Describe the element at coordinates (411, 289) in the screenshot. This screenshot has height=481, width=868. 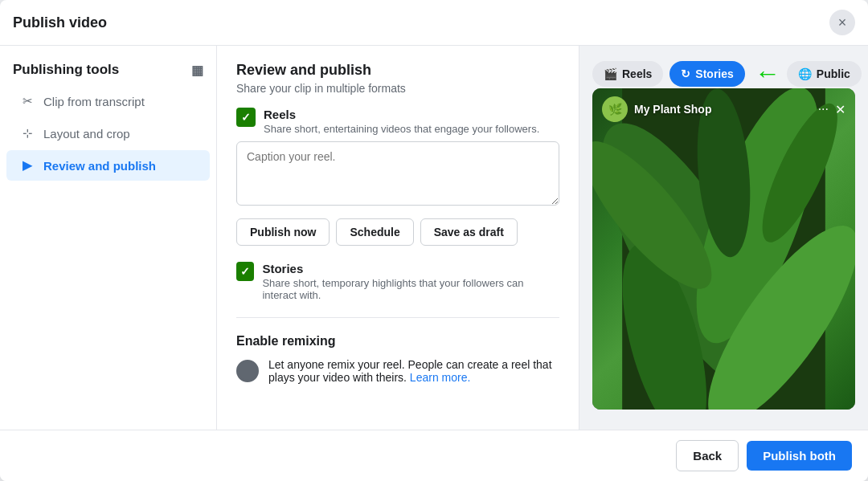
I see `stories-desc: Share short, temporary highlights that y…` at that location.